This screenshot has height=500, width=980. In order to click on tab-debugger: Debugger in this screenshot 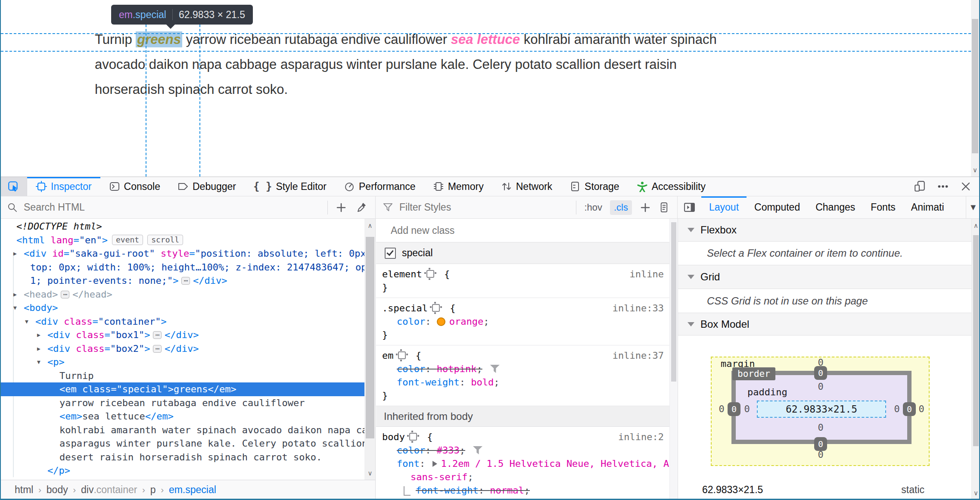, I will do `click(207, 186)`.